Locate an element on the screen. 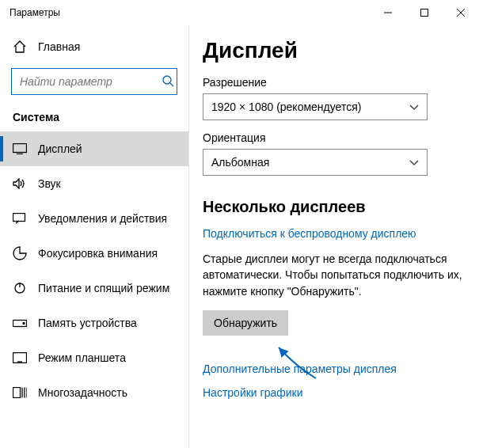 This screenshot has height=448, width=479. window-titlebar: Параметры is located at coordinates (239, 13).